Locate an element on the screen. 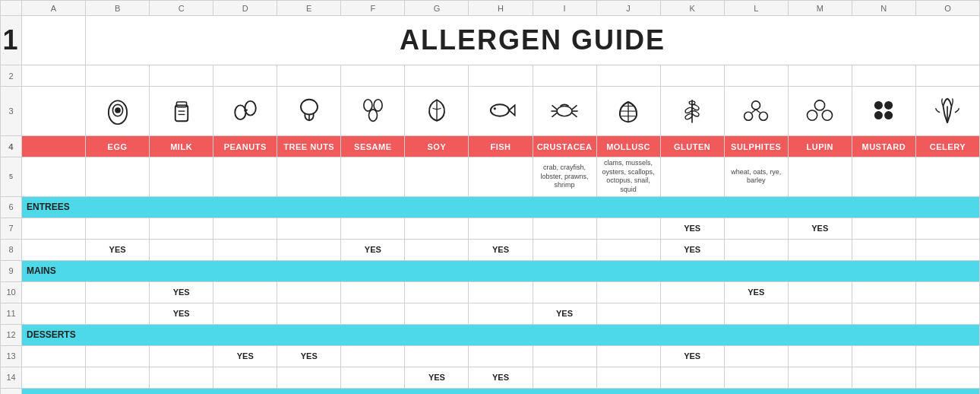 The height and width of the screenshot is (394, 980). data-cell-11-K is located at coordinates (692, 313).